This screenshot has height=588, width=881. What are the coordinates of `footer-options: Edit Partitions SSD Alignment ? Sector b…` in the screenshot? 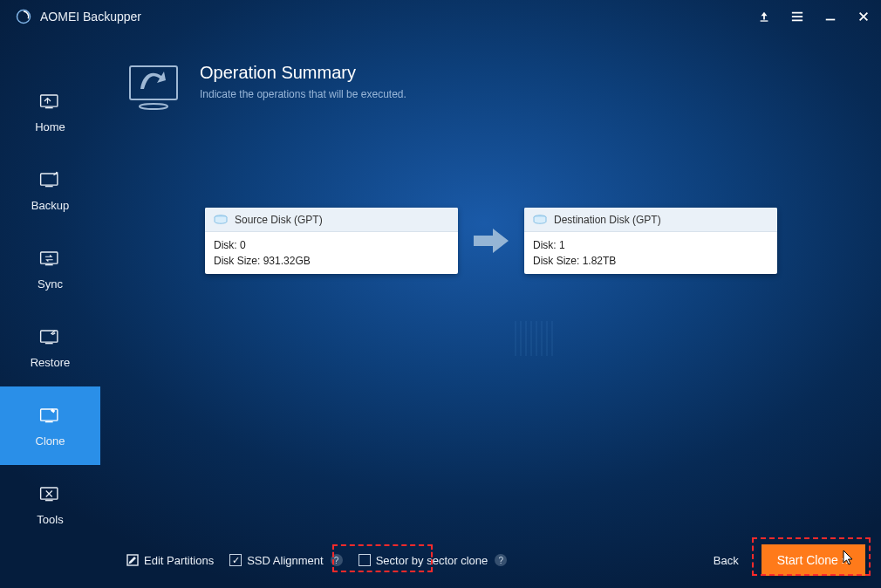 It's located at (317, 560).